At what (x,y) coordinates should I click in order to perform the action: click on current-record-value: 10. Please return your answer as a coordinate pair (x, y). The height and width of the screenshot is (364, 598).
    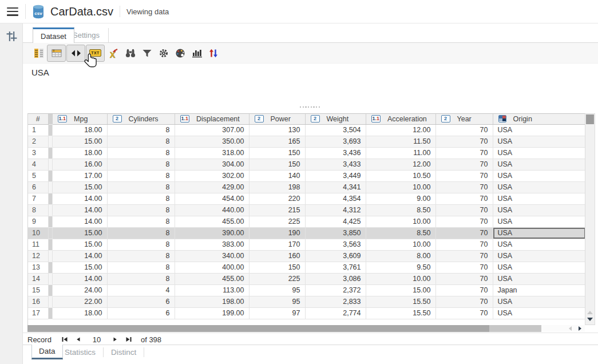
    Looking at the image, I should click on (97, 340).